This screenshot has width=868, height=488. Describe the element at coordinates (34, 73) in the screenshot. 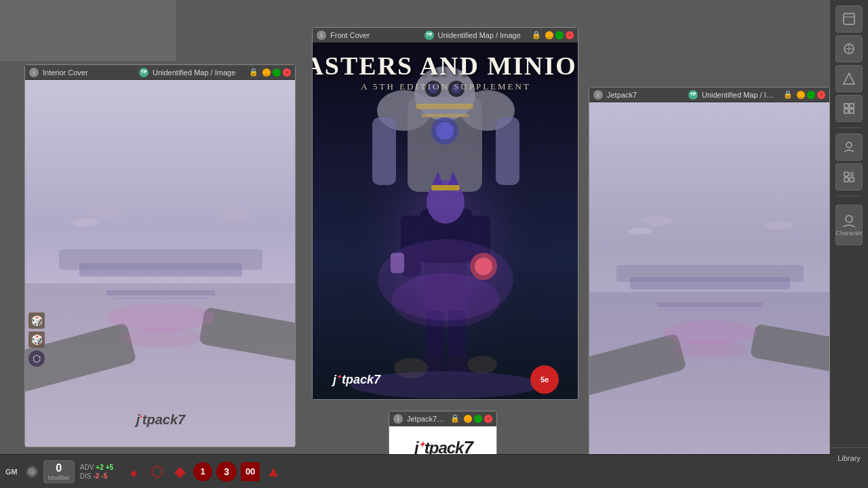

I see `info-icon: i` at that location.